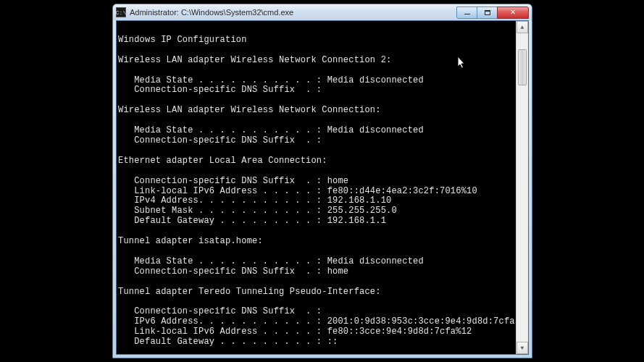  What do you see at coordinates (513, 12) in the screenshot?
I see `close-icon: ✕` at bounding box center [513, 12].